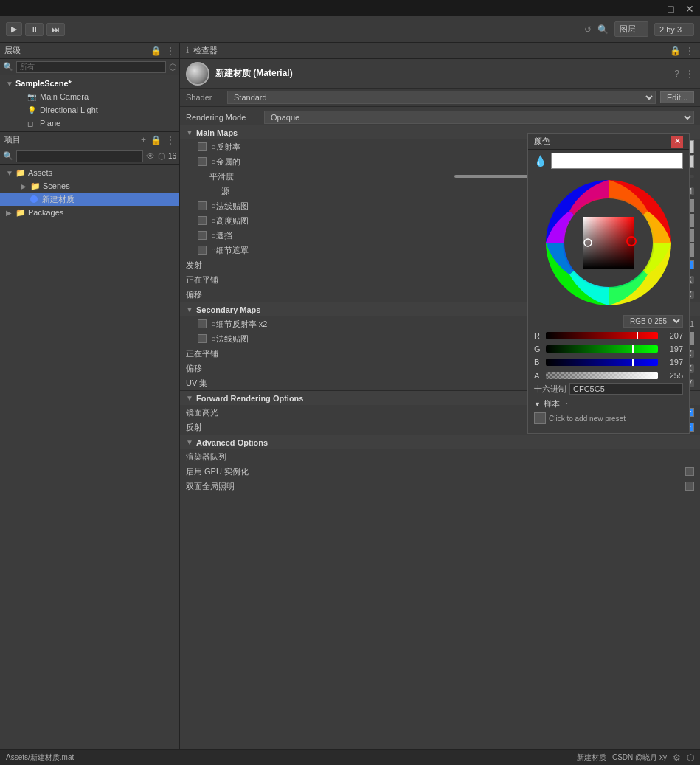  I want to click on hierarchy-filter-icon: ⬡, so click(173, 67).